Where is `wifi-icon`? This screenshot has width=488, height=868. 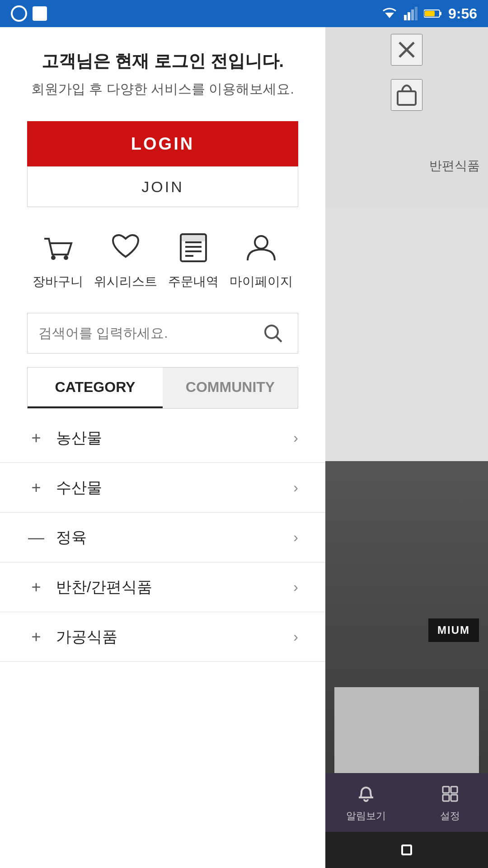
wifi-icon is located at coordinates (389, 14).